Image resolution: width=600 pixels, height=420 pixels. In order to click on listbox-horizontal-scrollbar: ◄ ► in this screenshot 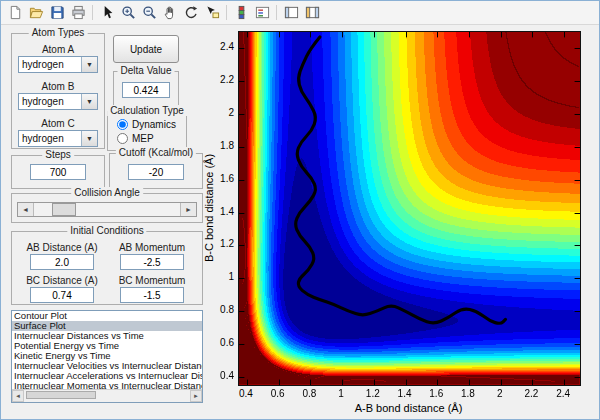, I will do `click(107, 396)`.